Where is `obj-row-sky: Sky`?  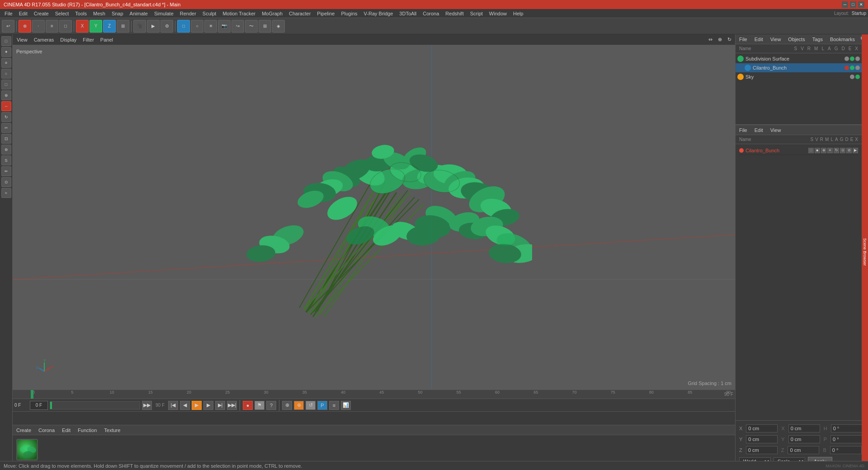
obj-row-sky: Sky is located at coordinates (798, 77).